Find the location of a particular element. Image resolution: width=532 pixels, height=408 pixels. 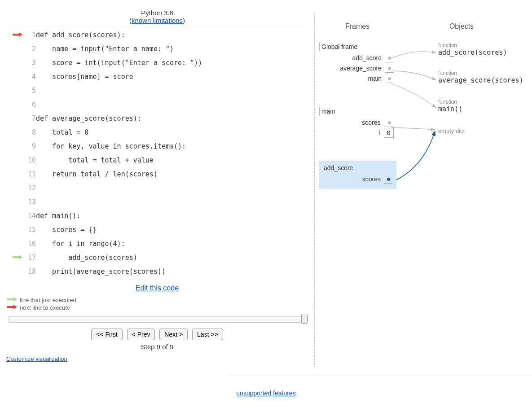

legend-next-execute: next line to execute is located at coordinates (45, 308).